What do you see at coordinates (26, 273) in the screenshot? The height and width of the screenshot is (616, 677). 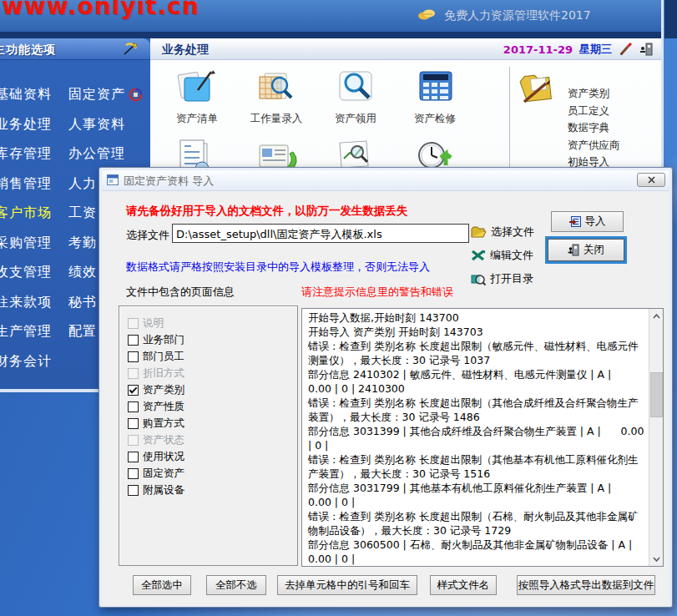 I see `sidebar-item-income-expense: 收支管理` at bounding box center [26, 273].